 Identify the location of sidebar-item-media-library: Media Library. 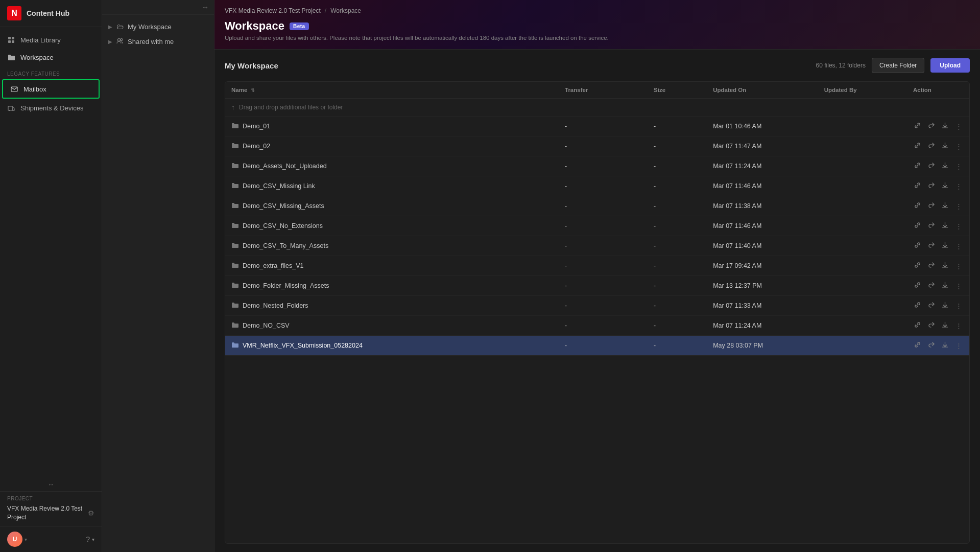
(51, 40).